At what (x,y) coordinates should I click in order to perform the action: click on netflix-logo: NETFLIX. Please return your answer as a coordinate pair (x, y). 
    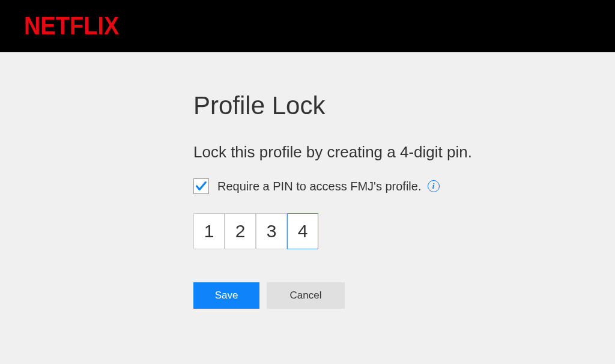
    Looking at the image, I should click on (71, 26).